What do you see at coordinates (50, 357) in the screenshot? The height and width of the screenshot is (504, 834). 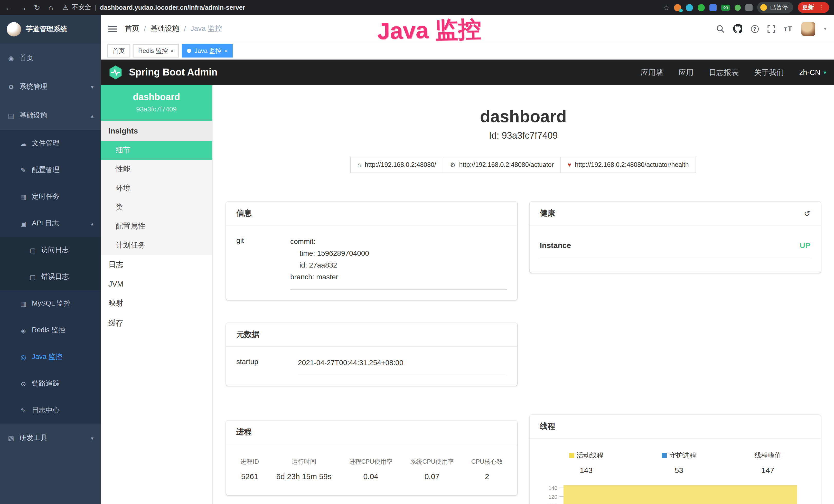 I see `sidebar-item-java-monitor: ◎ Java 监控` at bounding box center [50, 357].